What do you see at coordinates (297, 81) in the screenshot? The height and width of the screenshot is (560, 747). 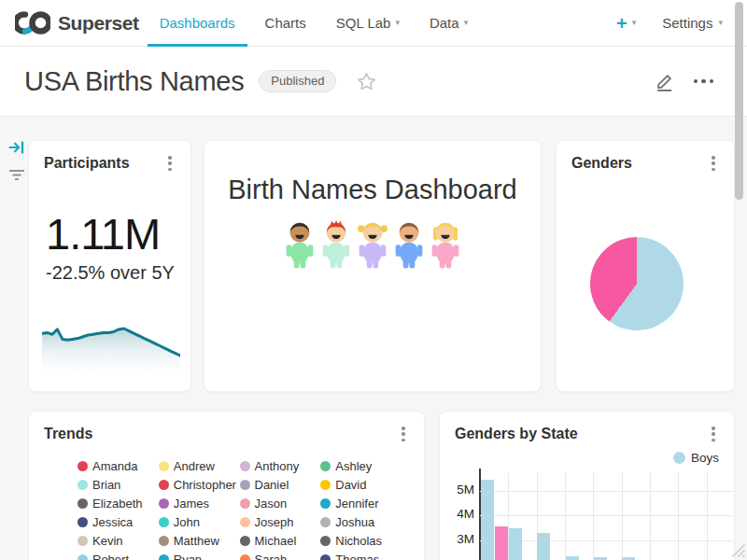 I see `status-badge: Published` at bounding box center [297, 81].